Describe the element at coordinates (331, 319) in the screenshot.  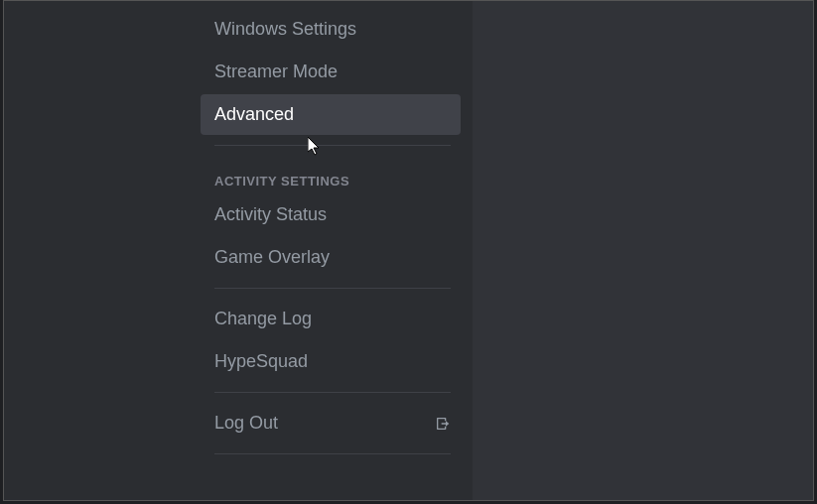
I see `sidebar-item-change-log: Change Log` at that location.